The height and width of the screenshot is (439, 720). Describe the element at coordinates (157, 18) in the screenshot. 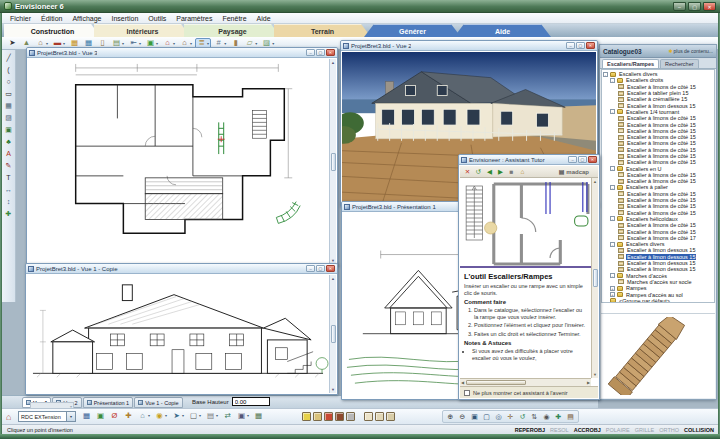

I see `menu-item: Outils` at that location.